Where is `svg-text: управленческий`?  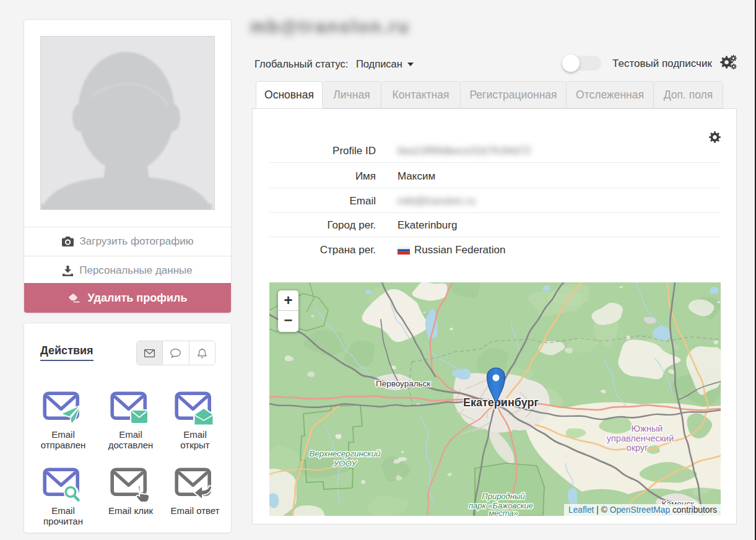
svg-text: управленческий is located at coordinates (640, 438).